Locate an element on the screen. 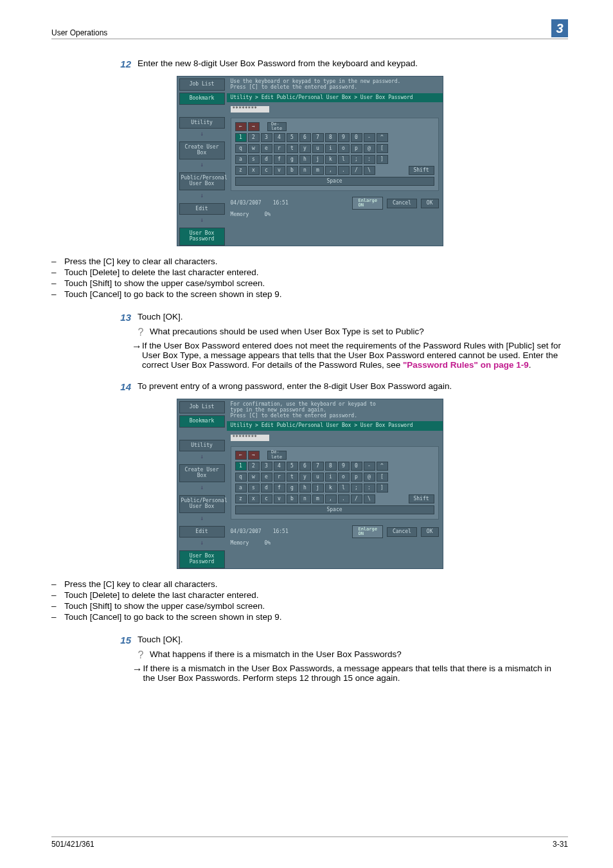 This screenshot has width=613, height=868. key: 1 is located at coordinates (241, 466).